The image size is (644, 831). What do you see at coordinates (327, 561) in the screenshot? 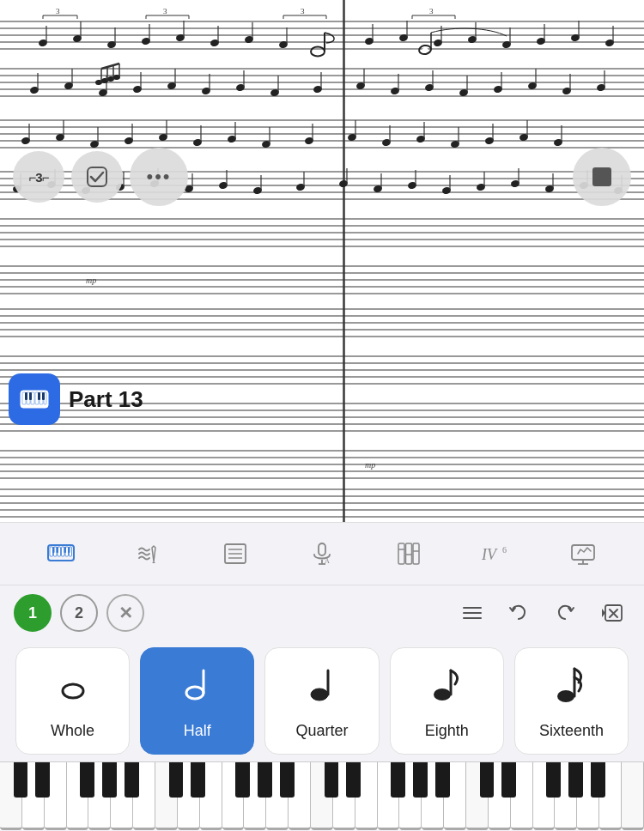
I see `svg-text: A` at bounding box center [327, 561].